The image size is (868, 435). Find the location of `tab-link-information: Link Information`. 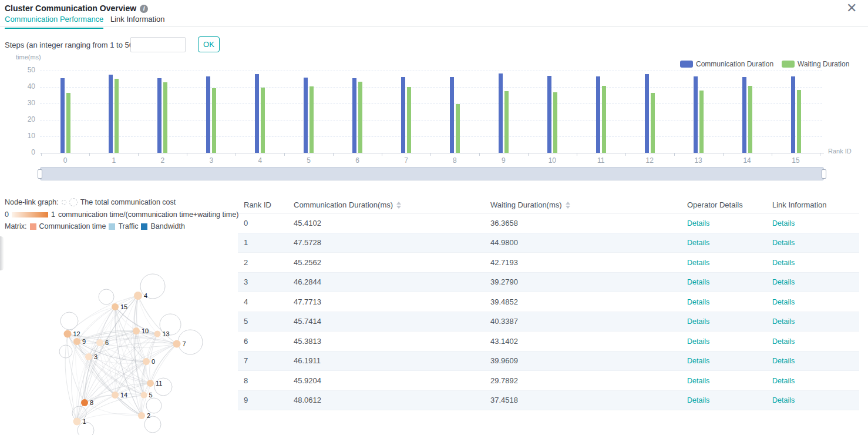

tab-link-information: Link Information is located at coordinates (137, 21).